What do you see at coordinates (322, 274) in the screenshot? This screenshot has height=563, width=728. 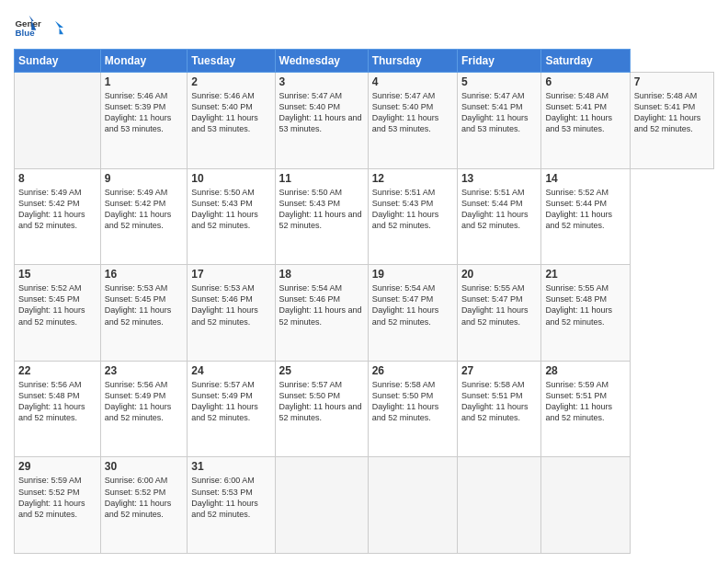 I see `day-number: 18` at bounding box center [322, 274].